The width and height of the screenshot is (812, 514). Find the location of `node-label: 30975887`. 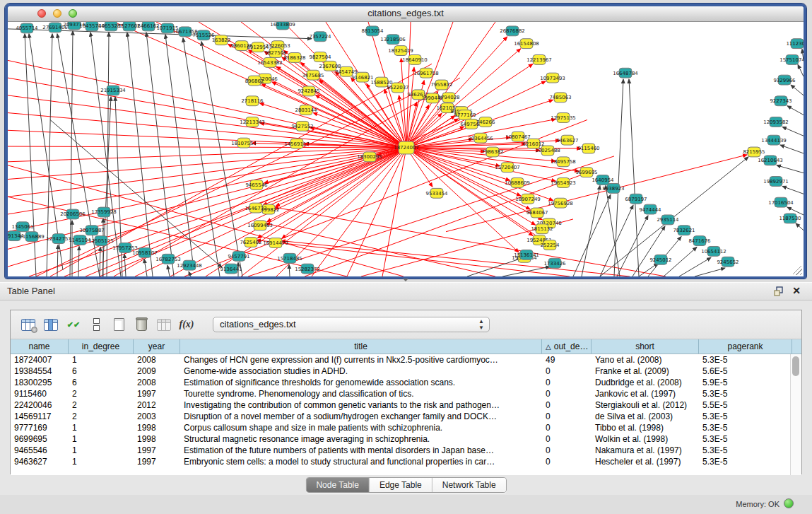

node-label: 30975887 is located at coordinates (92, 230).